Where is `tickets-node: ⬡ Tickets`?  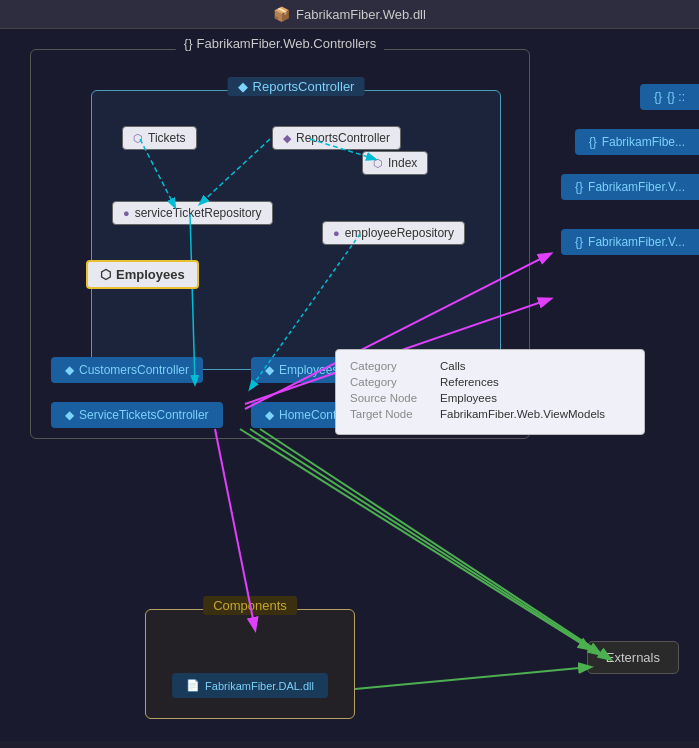
tickets-node: ⬡ Tickets is located at coordinates (160, 138).